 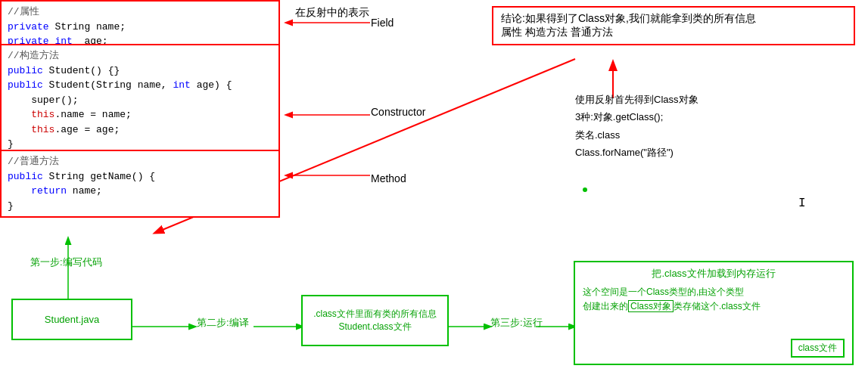 I want to click on right-info: 使用反射首先得到Class对象 3种:对象.getClass(); 类名.cla…, so click(x=637, y=126).